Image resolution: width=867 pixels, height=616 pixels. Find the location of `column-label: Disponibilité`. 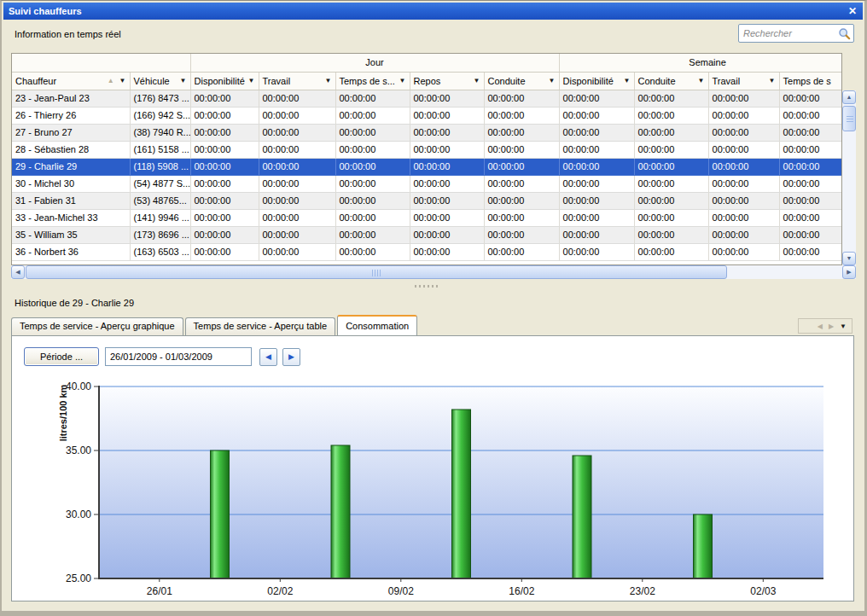

column-label: Disponibilité is located at coordinates (220, 81).